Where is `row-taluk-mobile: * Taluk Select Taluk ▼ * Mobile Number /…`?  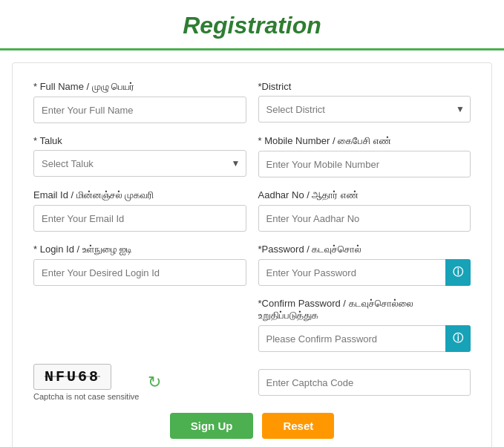 row-taluk-mobile: * Taluk Select Taluk ▼ * Mobile Number /… is located at coordinates (252, 156).